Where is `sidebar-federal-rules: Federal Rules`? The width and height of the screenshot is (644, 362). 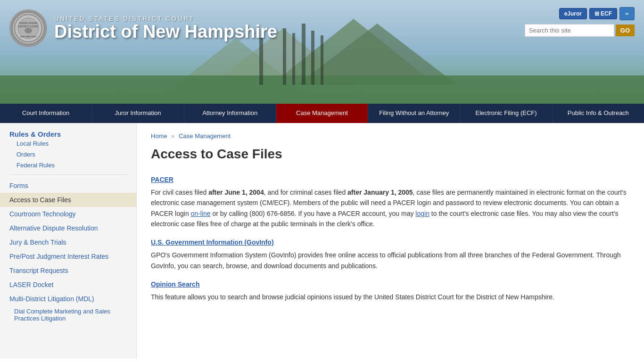 sidebar-federal-rules: Federal Rules is located at coordinates (68, 165).